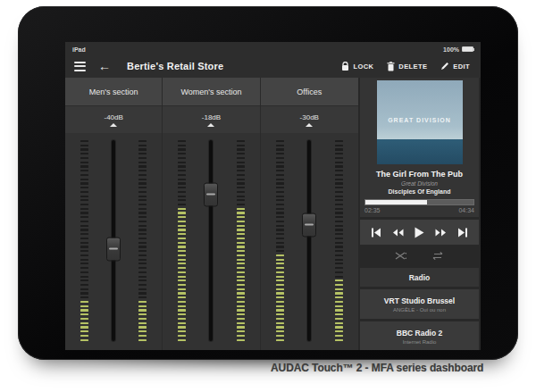  Describe the element at coordinates (438, 255) in the screenshot. I see `repeat-button` at that location.